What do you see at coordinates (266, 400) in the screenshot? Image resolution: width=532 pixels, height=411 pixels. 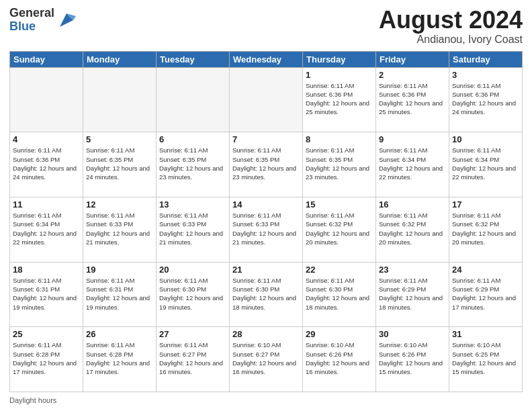 I see `footer: Daylight hours` at bounding box center [266, 400].